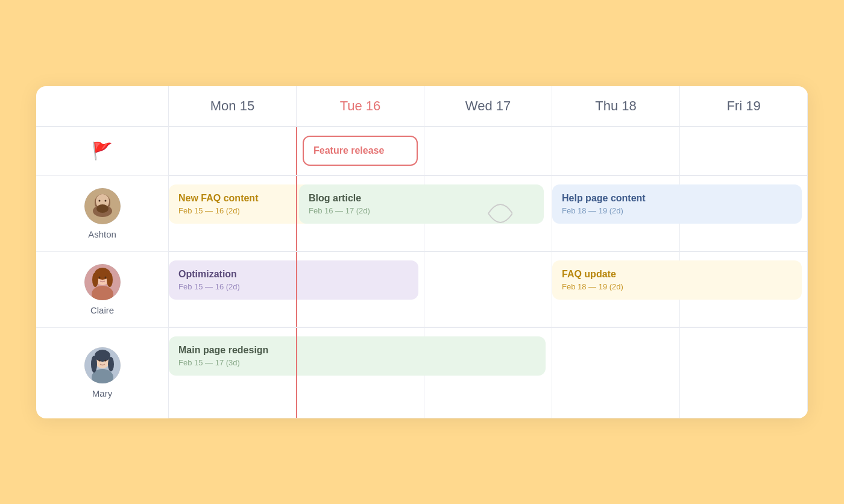 Image resolution: width=844 pixels, height=504 pixels. Describe the element at coordinates (488, 213) in the screenshot. I see `ashton-days: New FAQ content Feb 15 — 16 (2d) Blog ar…` at that location.